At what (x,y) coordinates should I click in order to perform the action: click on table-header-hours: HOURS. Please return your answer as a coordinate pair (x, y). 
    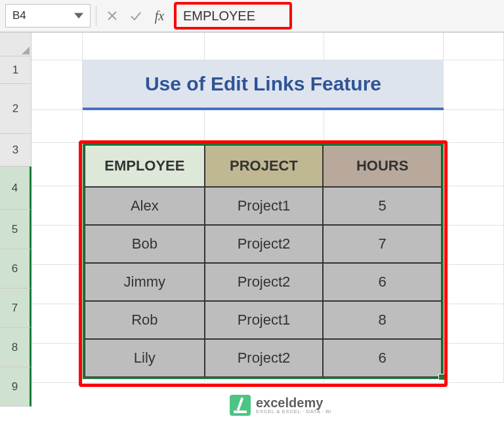
    Looking at the image, I should click on (382, 166).